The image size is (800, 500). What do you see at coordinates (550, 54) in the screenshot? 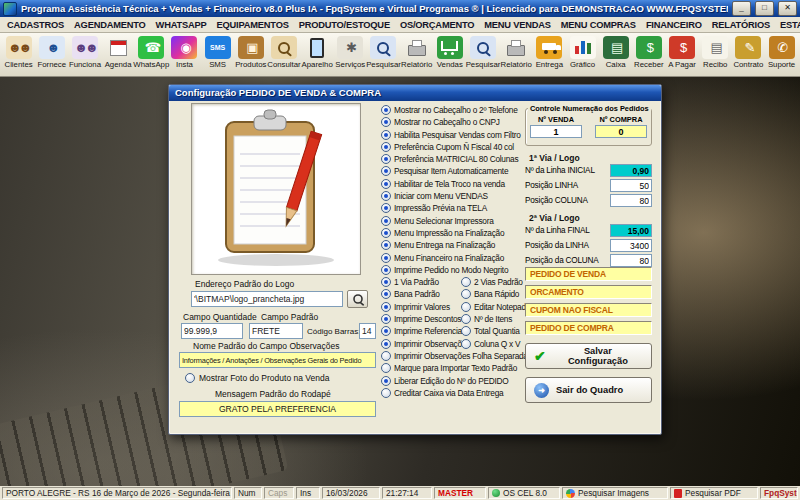
I see `toolbar-entrega: Entrega` at bounding box center [550, 54].